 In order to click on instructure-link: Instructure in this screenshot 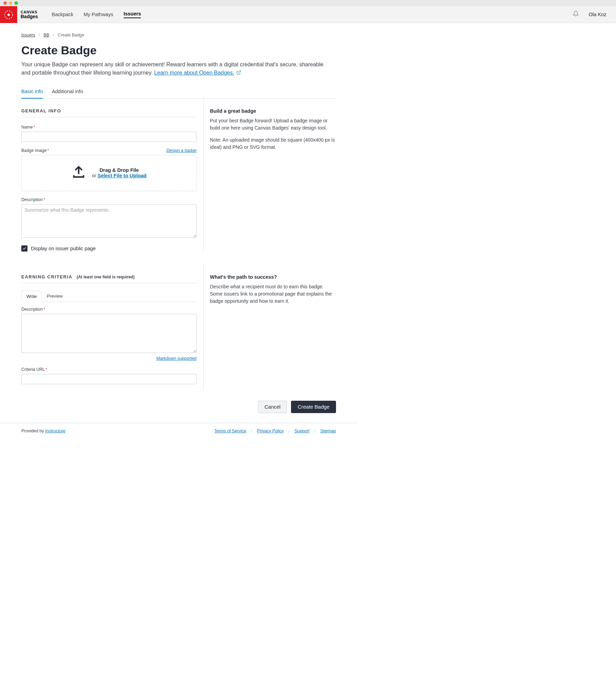, I will do `click(55, 431)`.